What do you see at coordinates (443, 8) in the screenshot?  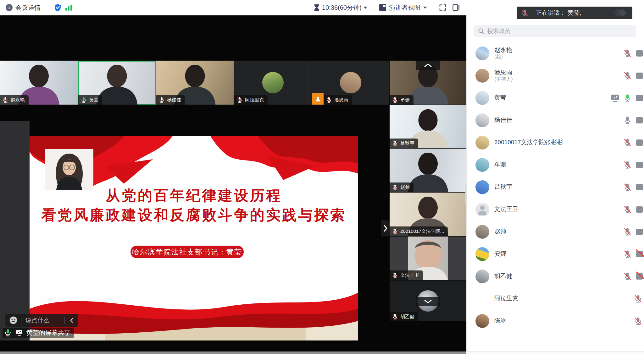 I see `fullscreen-icon` at bounding box center [443, 8].